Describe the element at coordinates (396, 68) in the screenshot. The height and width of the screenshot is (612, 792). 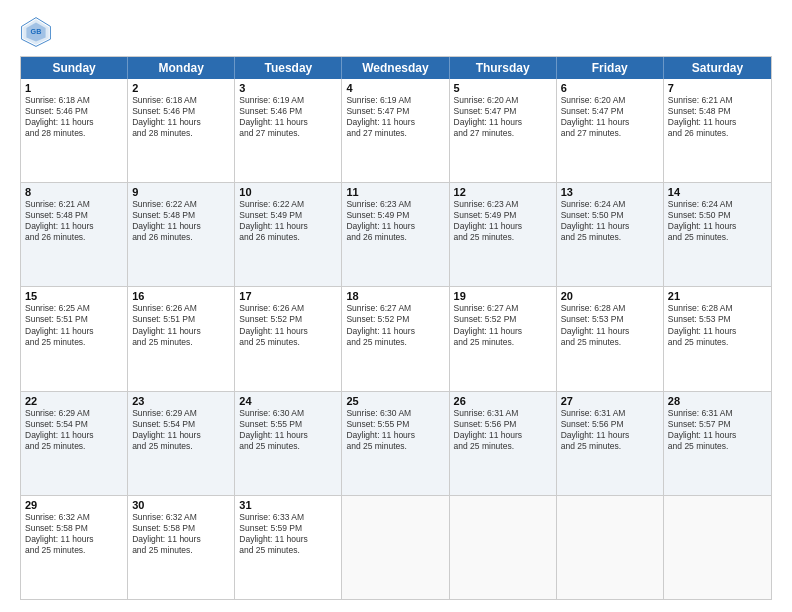
I see `calendar-header: Sunday Monday Tuesday Wednesday Thursday…` at that location.